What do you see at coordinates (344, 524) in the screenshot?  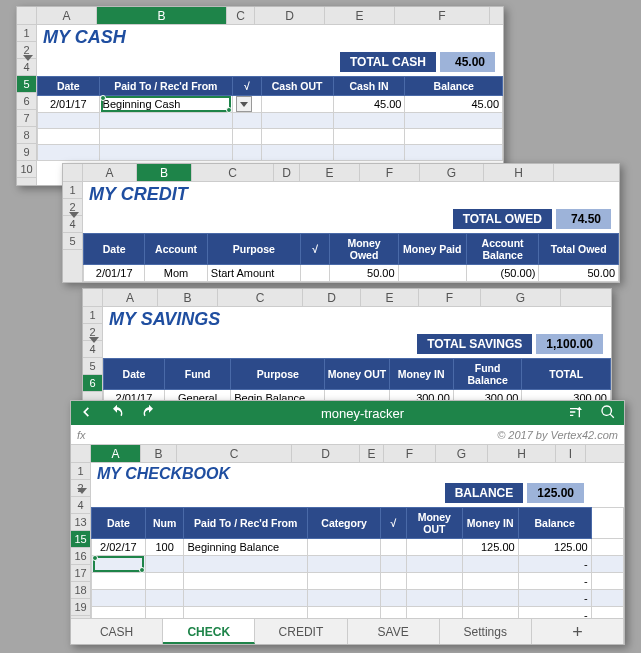 I see `th-cat: Category` at bounding box center [344, 524].